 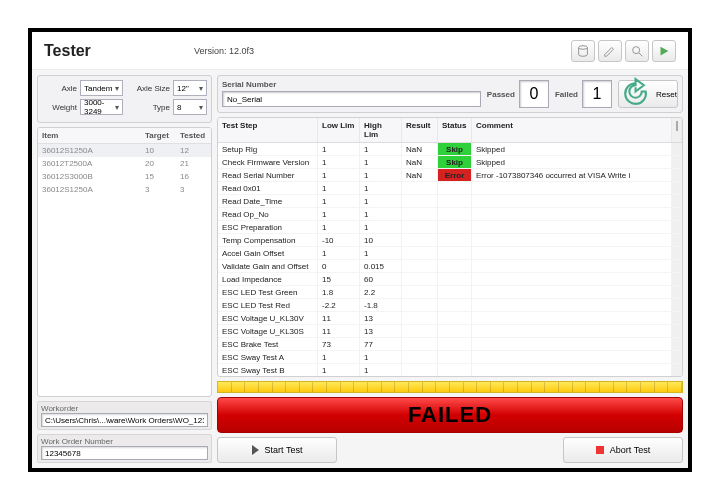 What do you see at coordinates (597, 94) in the screenshot?
I see `failed-count: 1` at bounding box center [597, 94].